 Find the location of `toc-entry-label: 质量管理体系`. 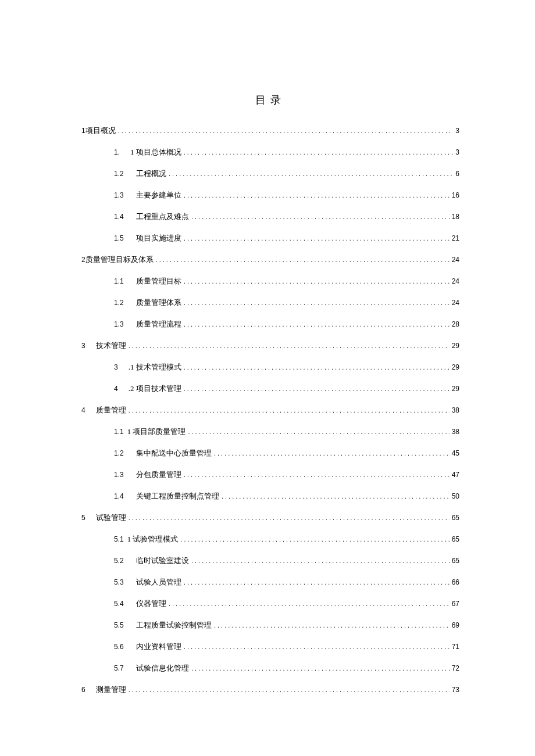

toc-entry-label: 质量管理体系 is located at coordinates (159, 302).